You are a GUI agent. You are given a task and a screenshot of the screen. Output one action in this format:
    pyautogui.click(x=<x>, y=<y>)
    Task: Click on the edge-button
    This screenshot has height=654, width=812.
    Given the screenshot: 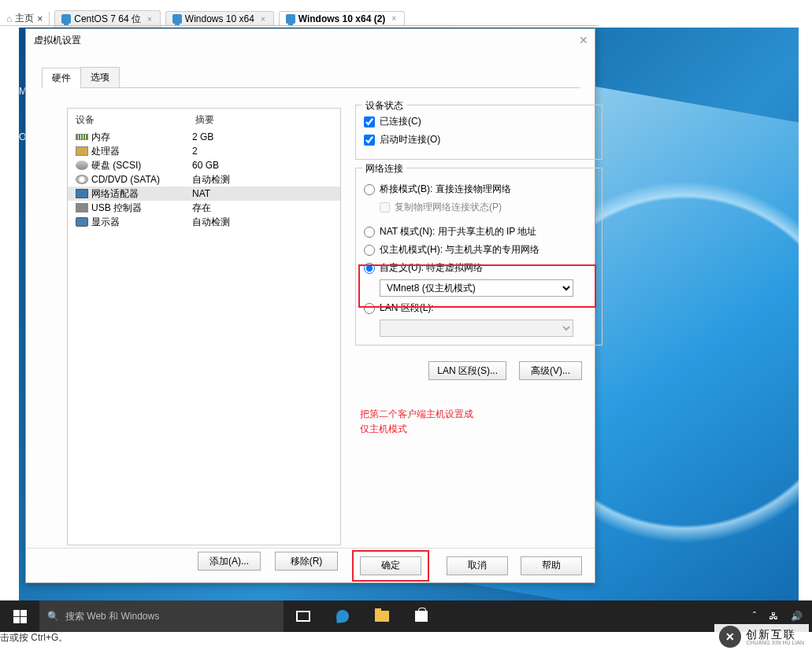 What is the action you would take?
    pyautogui.click(x=343, y=616)
    